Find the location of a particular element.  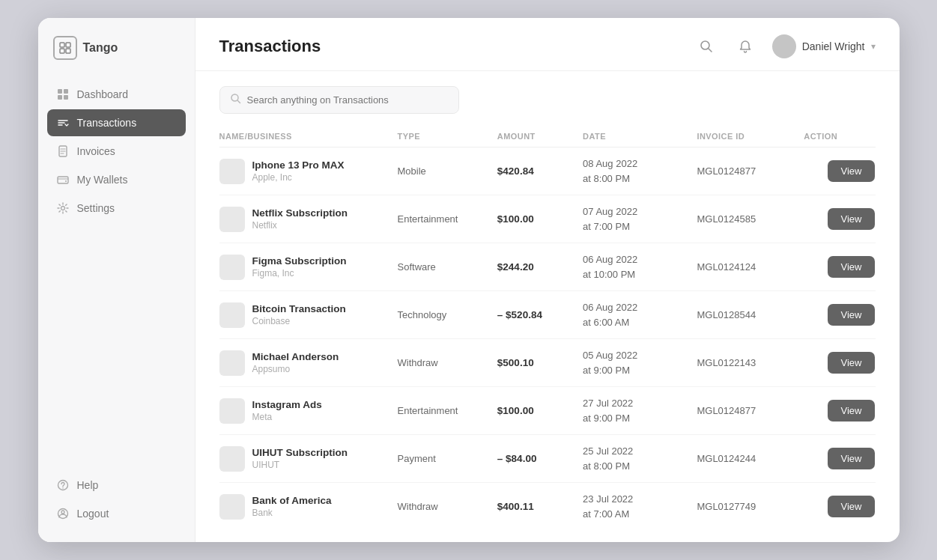

cell-name: Bank of America Bank is located at coordinates (309, 507).